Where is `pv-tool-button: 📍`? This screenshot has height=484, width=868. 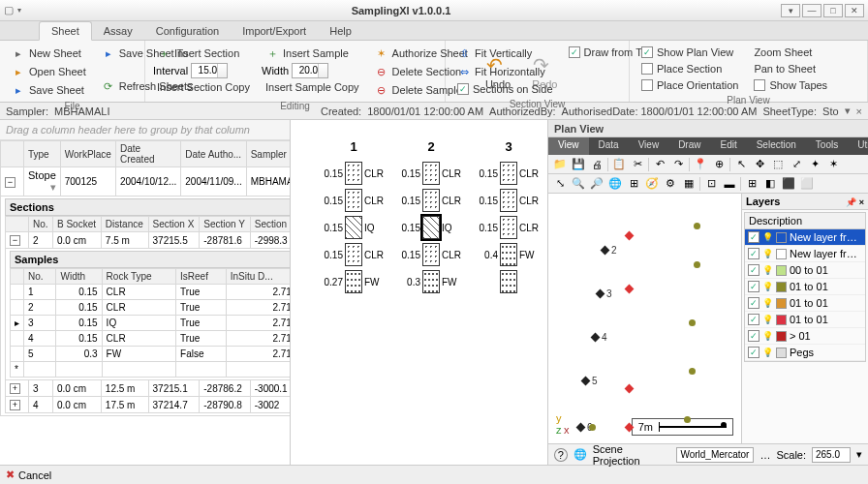 pv-tool-button: 📍 is located at coordinates (700, 165).